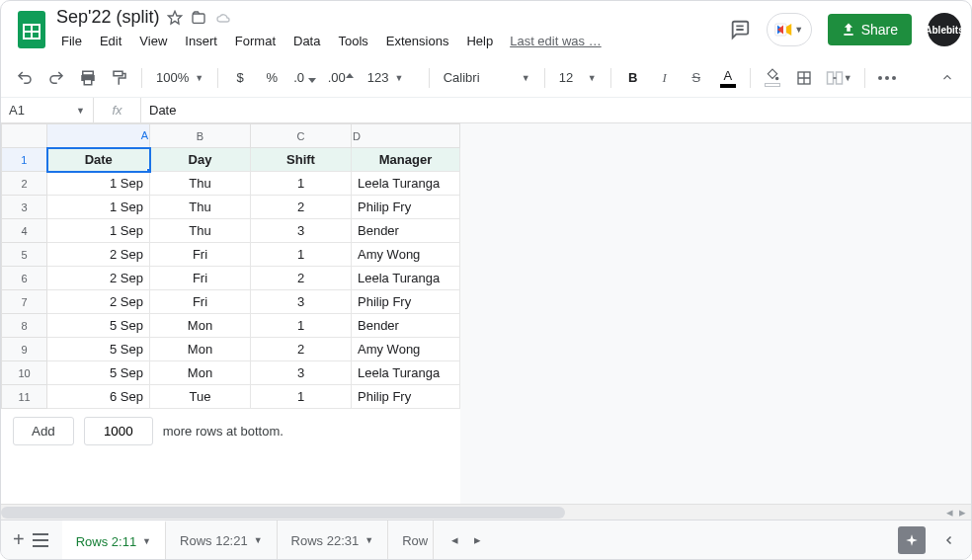 This screenshot has width=972, height=560. What do you see at coordinates (391, 78) in the screenshot?
I see `number-format-select: 123▼` at bounding box center [391, 78].